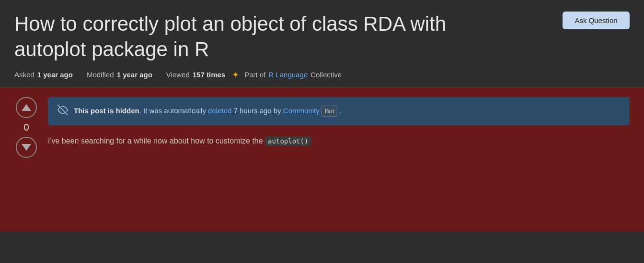 The image size is (644, 263). Describe the element at coordinates (288, 141) in the screenshot. I see `code-snippet: autoplot()` at that location.